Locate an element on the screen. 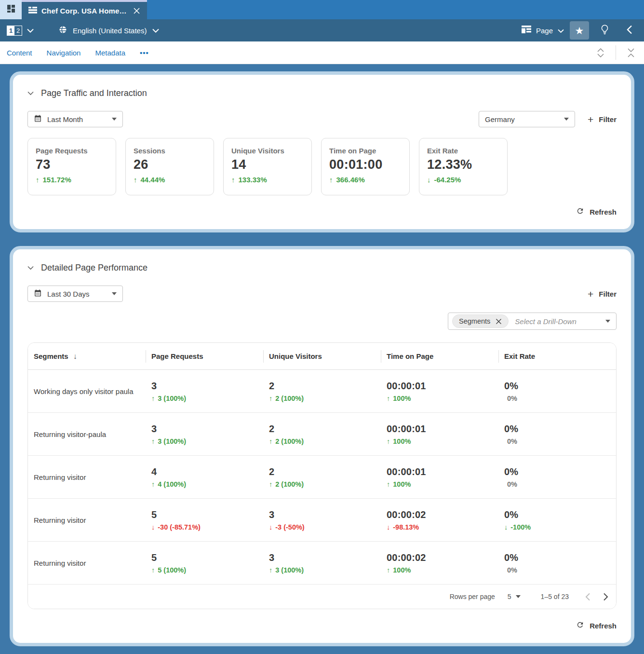 The image size is (644, 654). panel-traffic-header: Page Traffic and Interaction is located at coordinates (322, 94).